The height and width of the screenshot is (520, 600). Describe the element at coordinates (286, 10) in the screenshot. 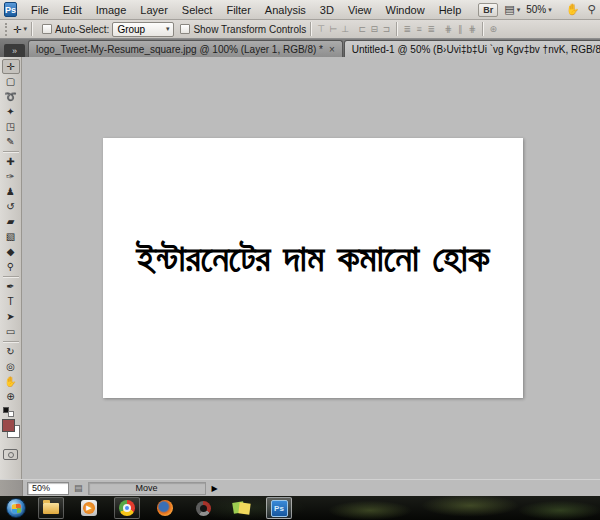

I see `menu-item-analysis: Analysis` at that location.